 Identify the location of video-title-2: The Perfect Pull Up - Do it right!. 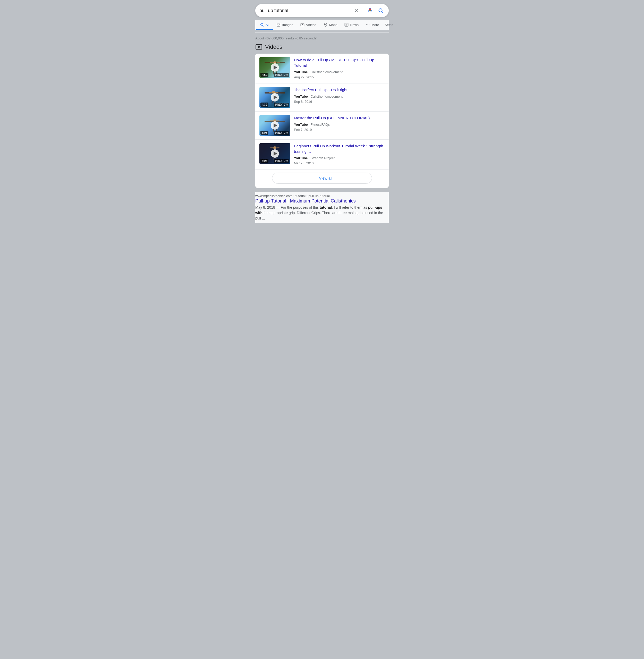
(339, 90).